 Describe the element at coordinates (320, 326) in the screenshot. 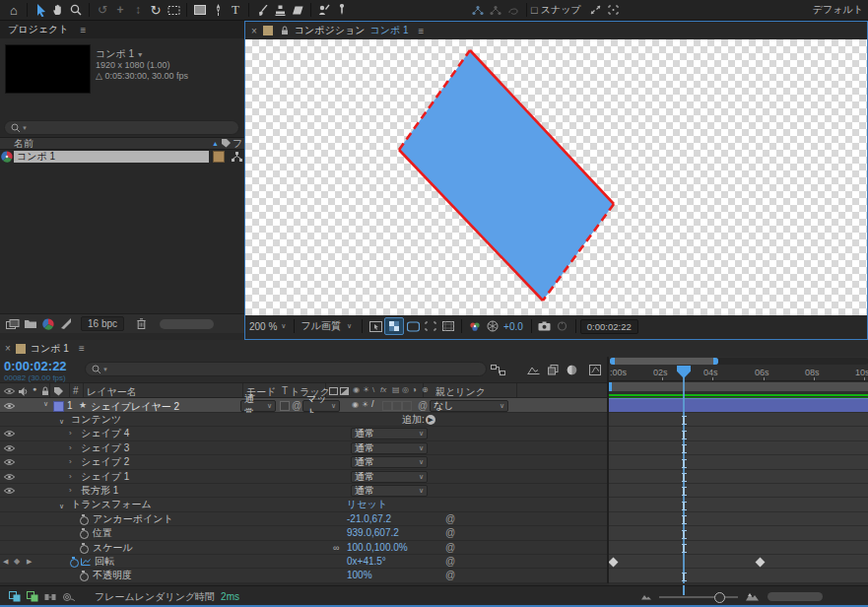

I see `resolution-dropdown: フル画質` at that location.